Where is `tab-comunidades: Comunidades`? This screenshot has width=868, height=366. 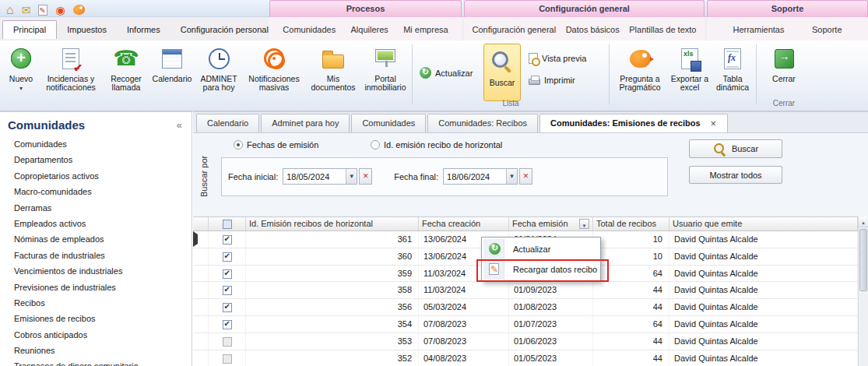 tab-comunidades: Comunidades is located at coordinates (309, 30).